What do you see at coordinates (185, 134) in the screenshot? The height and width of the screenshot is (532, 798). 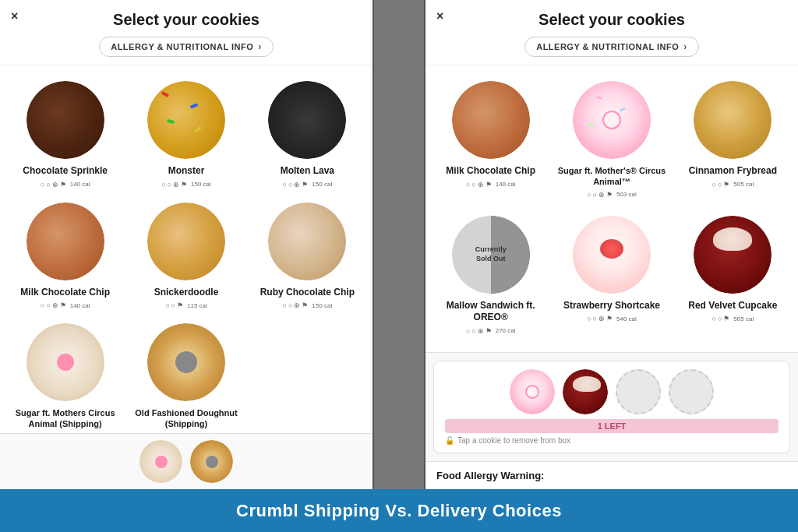 I see `cookie-item-monster: Monster ○○⊕⚑150 cal` at bounding box center [185, 134].